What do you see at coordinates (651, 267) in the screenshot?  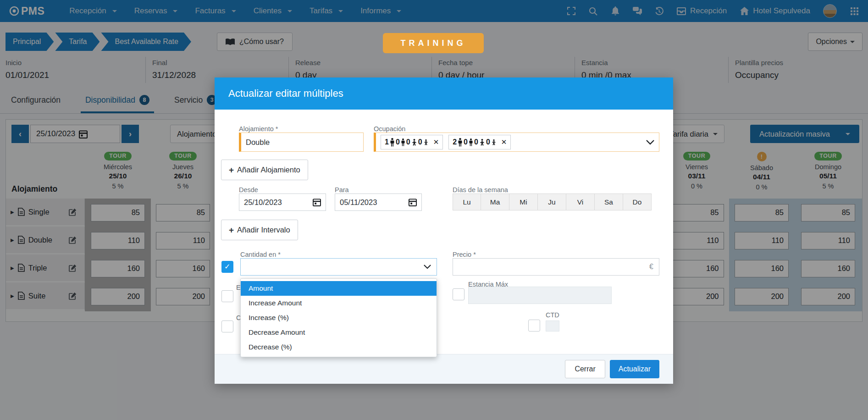 I see `euro-suffix: €` at bounding box center [651, 267].